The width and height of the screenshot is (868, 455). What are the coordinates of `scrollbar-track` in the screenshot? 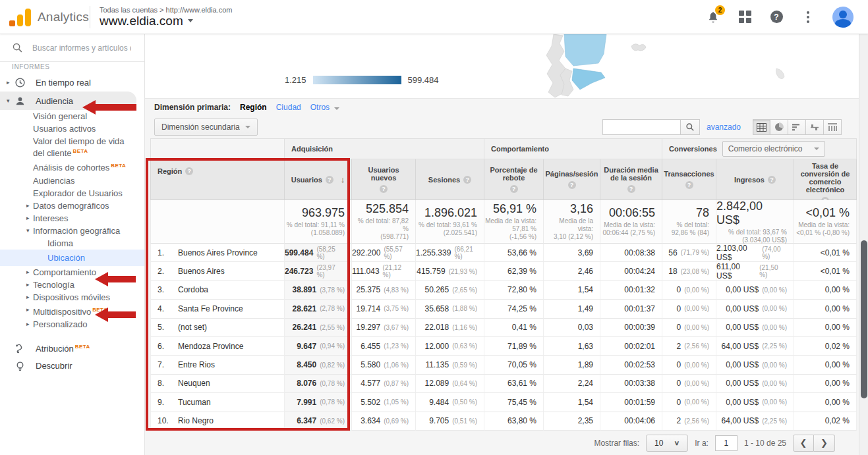 It's located at (863, 245).